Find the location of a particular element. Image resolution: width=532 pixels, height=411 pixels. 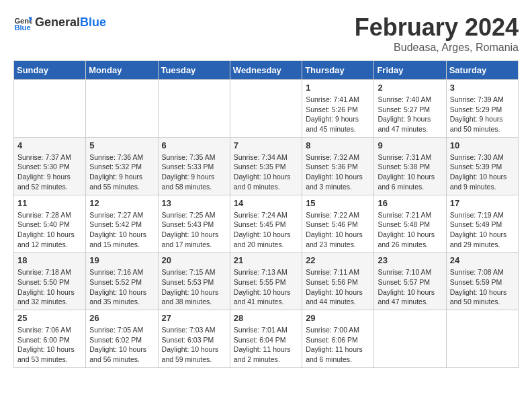

week-row-2: 4Sunrise: 7:37 AM Sunset: 5:30 PM Daylig… is located at coordinates (266, 166).